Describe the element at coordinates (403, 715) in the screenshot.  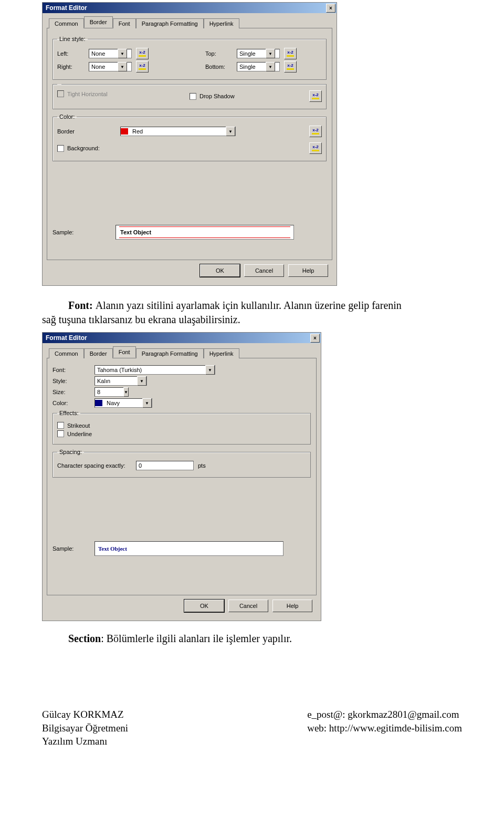
I see `footer-email: gkorkmaz2801@gmail.com` at that location.